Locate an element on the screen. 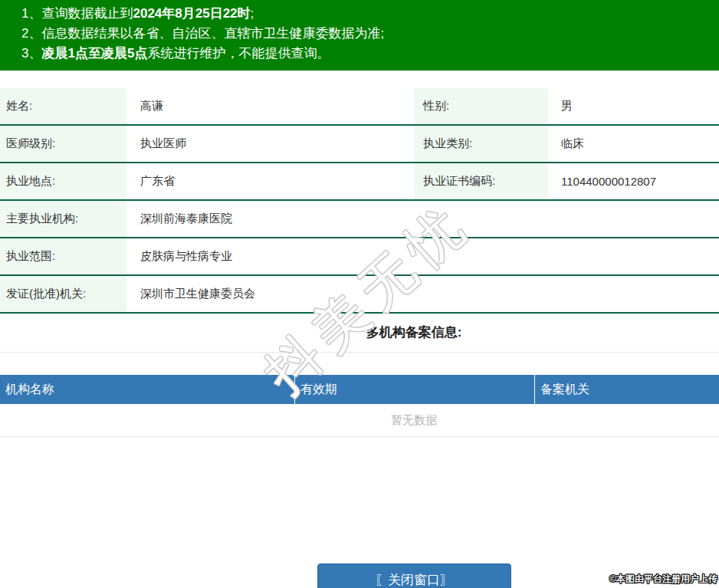 This screenshot has height=588, width=719. notice-line-1: 1、查询数据截止到2024年8月25日22时; is located at coordinates (370, 14).